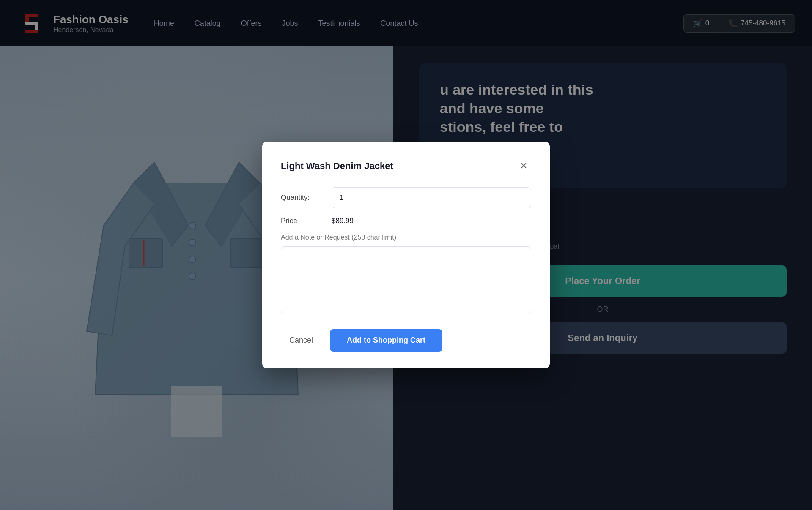 The height and width of the screenshot is (510, 812). What do you see at coordinates (343, 221) in the screenshot?
I see `price-value: $89.99` at bounding box center [343, 221].